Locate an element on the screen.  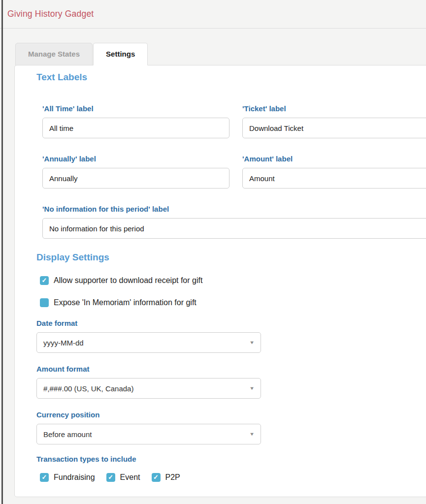
window-edge-line is located at coordinates (2, 252).